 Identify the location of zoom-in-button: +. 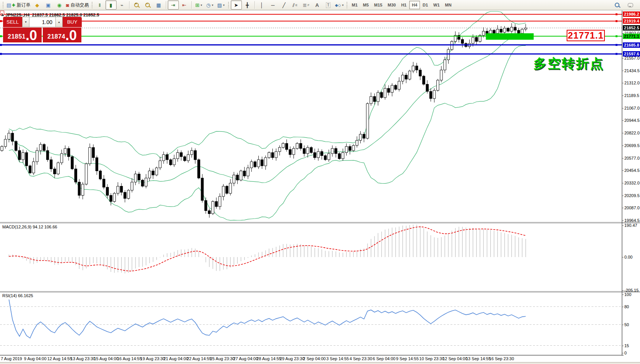
(137, 5).